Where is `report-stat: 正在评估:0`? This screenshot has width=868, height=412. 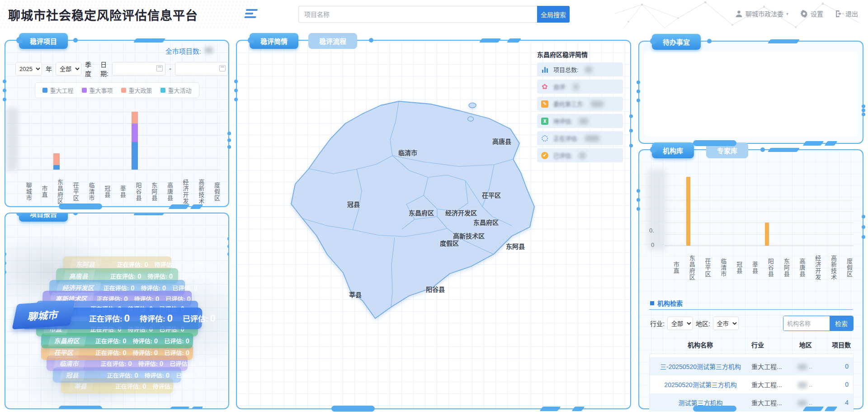 report-stat: 正在评估:0 is located at coordinates (109, 318).